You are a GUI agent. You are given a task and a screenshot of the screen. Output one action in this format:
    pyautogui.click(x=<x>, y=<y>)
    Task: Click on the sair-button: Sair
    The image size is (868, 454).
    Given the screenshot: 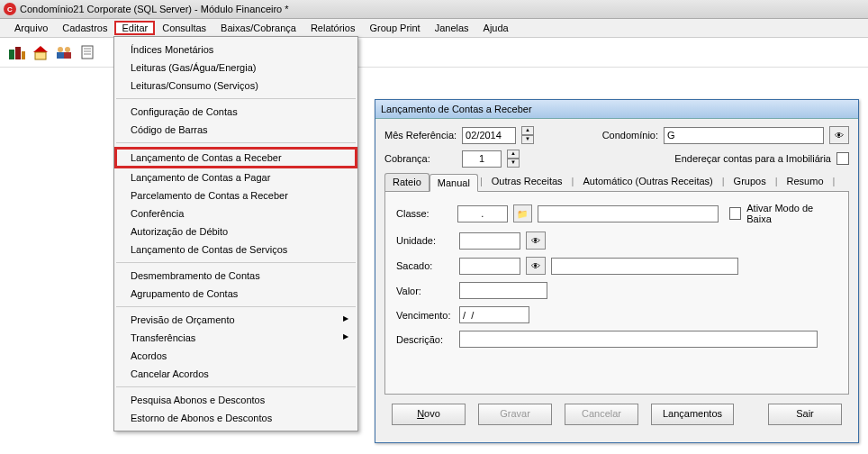 What is the action you would take?
    pyautogui.click(x=805, y=414)
    